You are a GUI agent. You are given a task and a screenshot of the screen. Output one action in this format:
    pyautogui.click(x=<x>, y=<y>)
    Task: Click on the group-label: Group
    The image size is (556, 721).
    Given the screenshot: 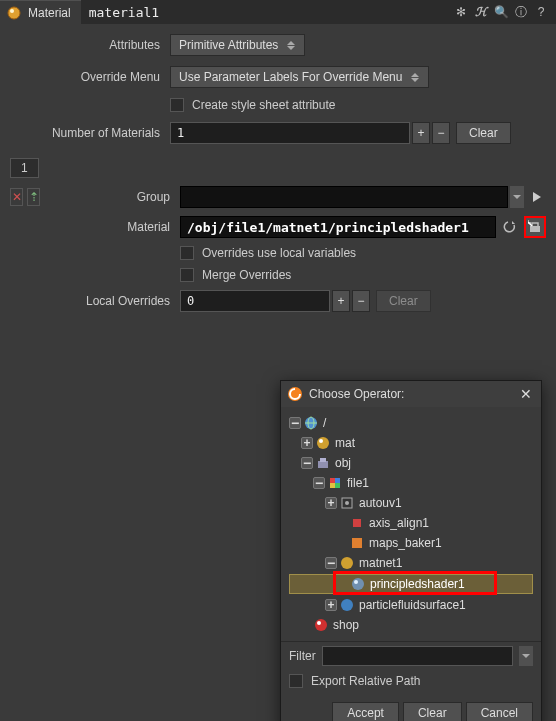 What is the action you would take?
    pyautogui.click(x=110, y=197)
    